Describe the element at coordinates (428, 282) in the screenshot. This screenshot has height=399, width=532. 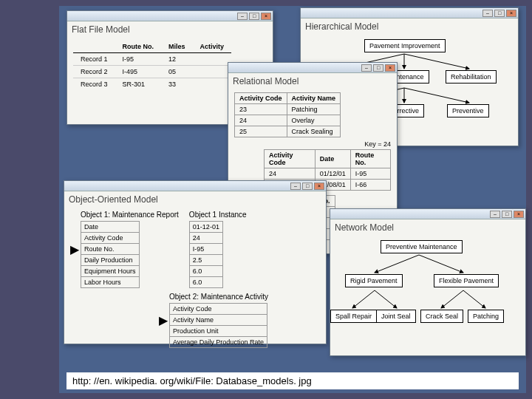
I see `window-network: – □ × Network Model Preventive Maintenan…` at that location.